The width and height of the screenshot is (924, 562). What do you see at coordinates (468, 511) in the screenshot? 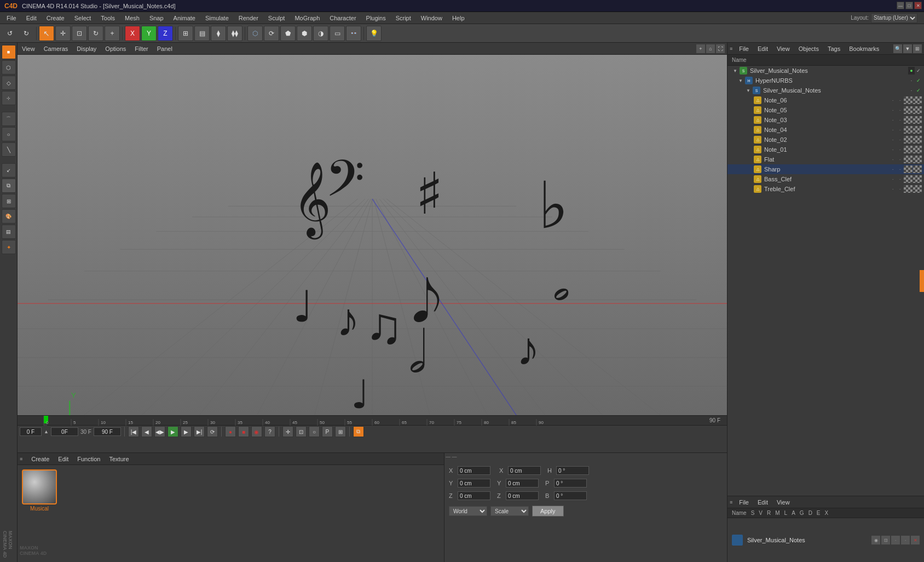
I see `coord-system-dropdown: World Object` at bounding box center [468, 511].